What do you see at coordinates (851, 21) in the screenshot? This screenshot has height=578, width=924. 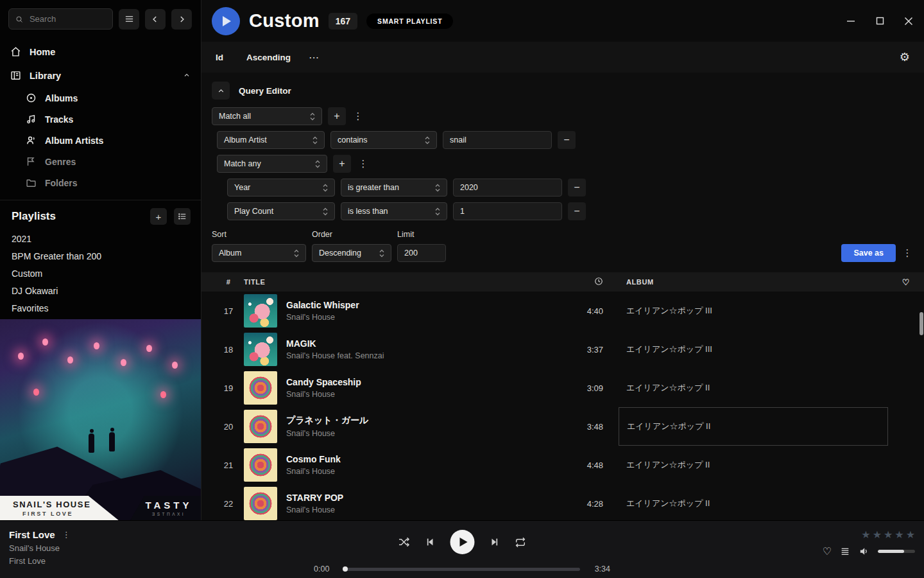 I see `minimize-button` at bounding box center [851, 21].